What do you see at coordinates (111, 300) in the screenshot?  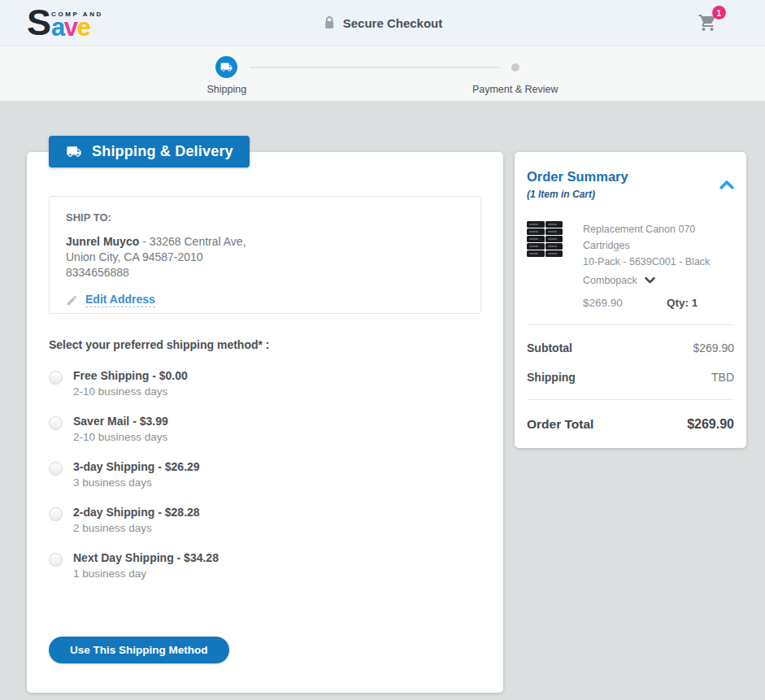 I see `edit-address-link: Edit Address` at bounding box center [111, 300].